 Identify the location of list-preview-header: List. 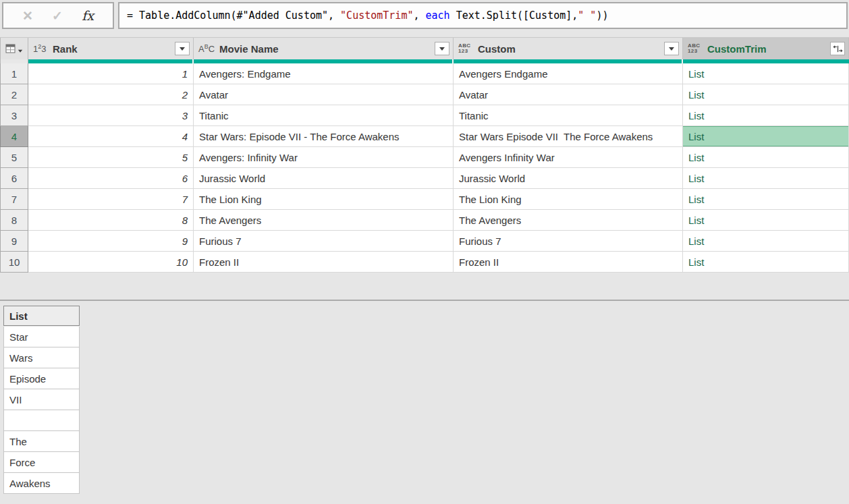
(42, 316).